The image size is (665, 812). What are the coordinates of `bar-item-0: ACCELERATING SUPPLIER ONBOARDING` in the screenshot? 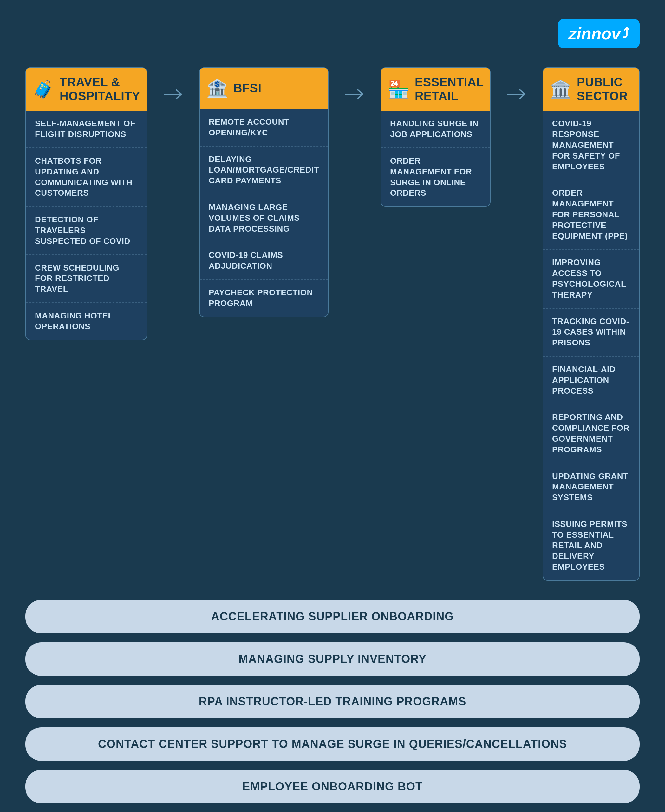 It's located at (332, 617).